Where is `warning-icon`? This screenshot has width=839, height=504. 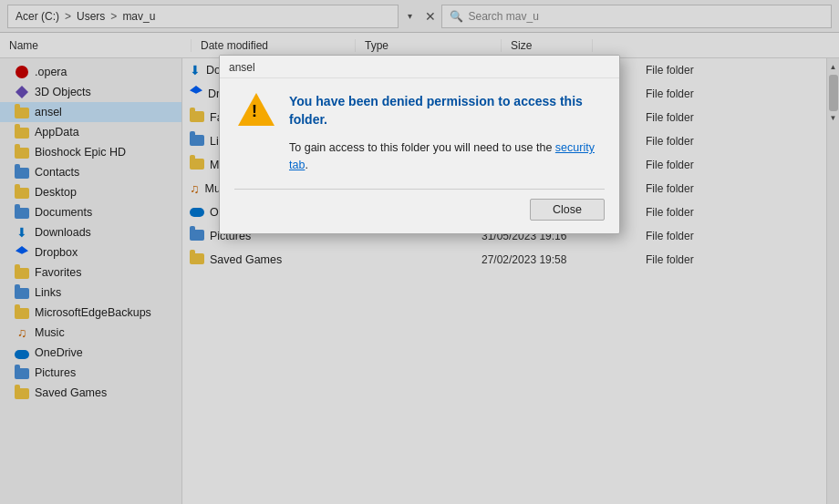 warning-icon is located at coordinates (256, 111).